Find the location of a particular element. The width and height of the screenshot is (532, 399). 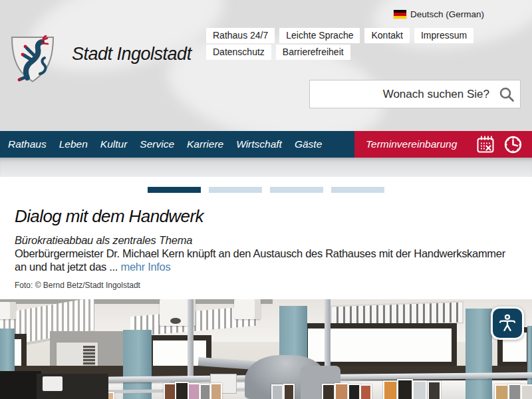

quick-link-leichte-sprache: Leichte Sprache is located at coordinates (319, 36).